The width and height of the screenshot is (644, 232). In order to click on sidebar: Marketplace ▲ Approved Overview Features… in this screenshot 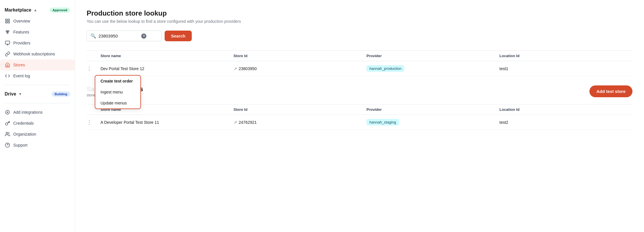, I will do `click(38, 116)`.